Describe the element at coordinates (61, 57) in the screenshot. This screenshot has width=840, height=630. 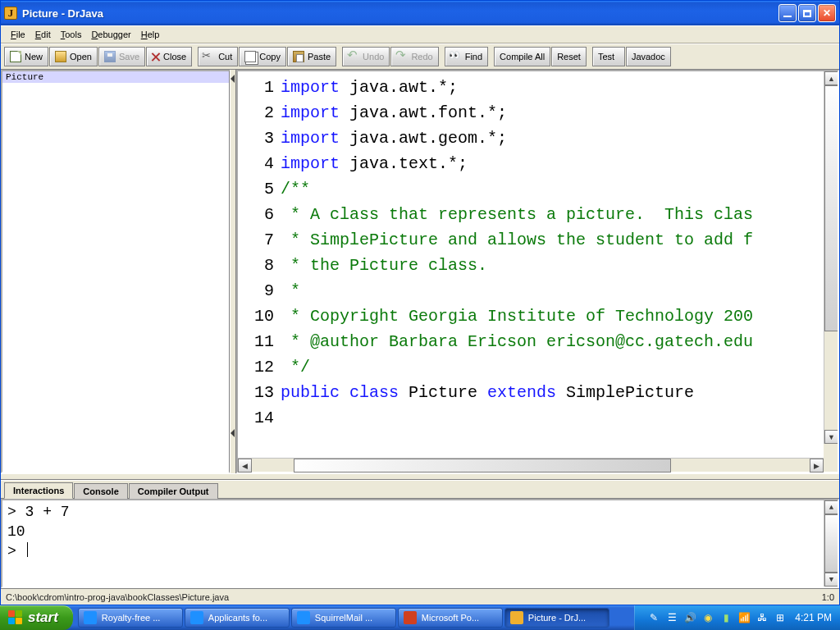
I see `open-icon` at that location.